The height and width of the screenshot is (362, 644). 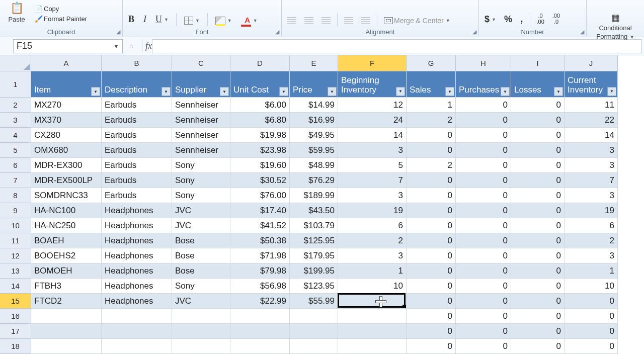 What do you see at coordinates (16, 226) in the screenshot?
I see `row-header-10: 10` at bounding box center [16, 226].